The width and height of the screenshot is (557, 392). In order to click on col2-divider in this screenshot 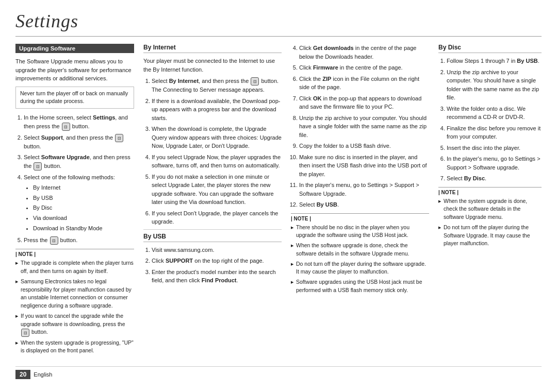, I will do `click(212, 230)`.